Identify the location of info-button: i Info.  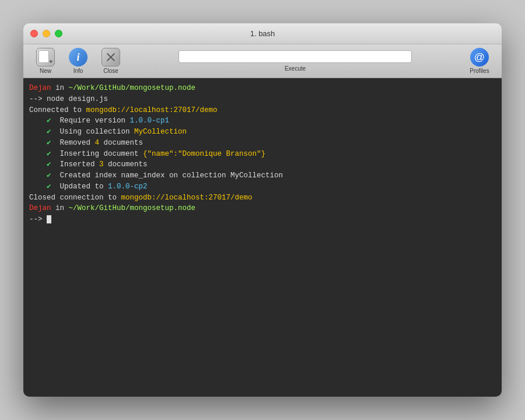
(78, 61).